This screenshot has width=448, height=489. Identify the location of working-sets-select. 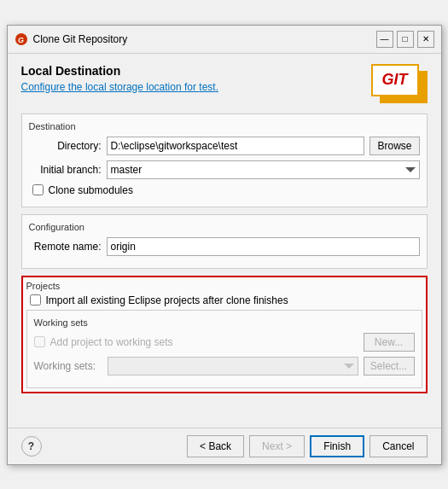
(233, 366).